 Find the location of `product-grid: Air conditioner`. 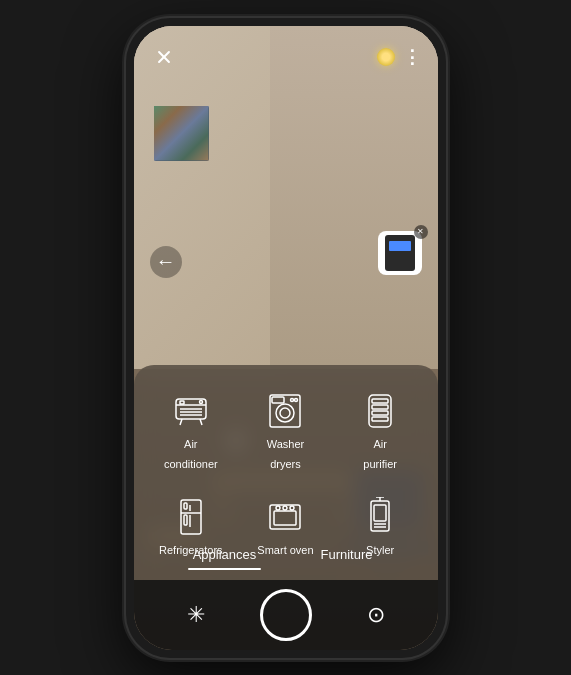

product-grid: Air conditioner is located at coordinates (286, 474).